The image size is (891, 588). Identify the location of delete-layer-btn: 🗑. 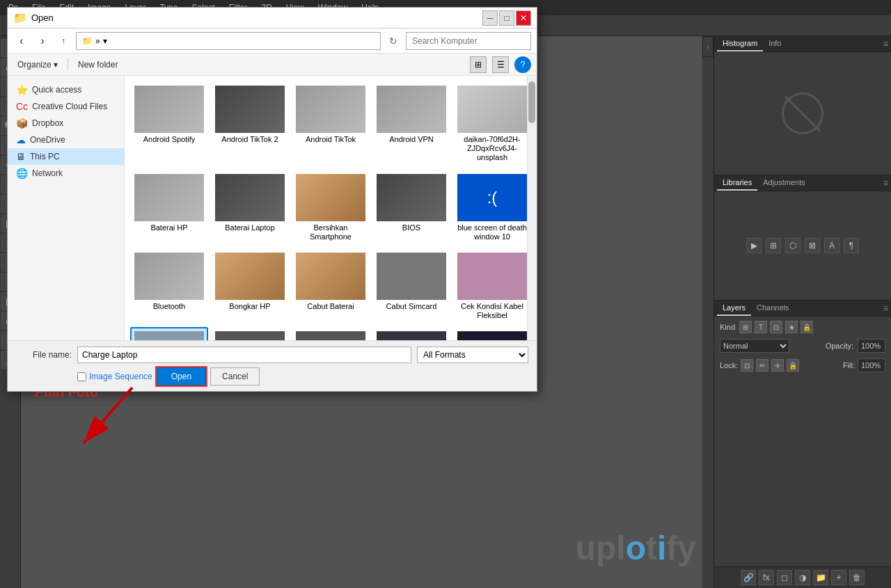
(857, 578).